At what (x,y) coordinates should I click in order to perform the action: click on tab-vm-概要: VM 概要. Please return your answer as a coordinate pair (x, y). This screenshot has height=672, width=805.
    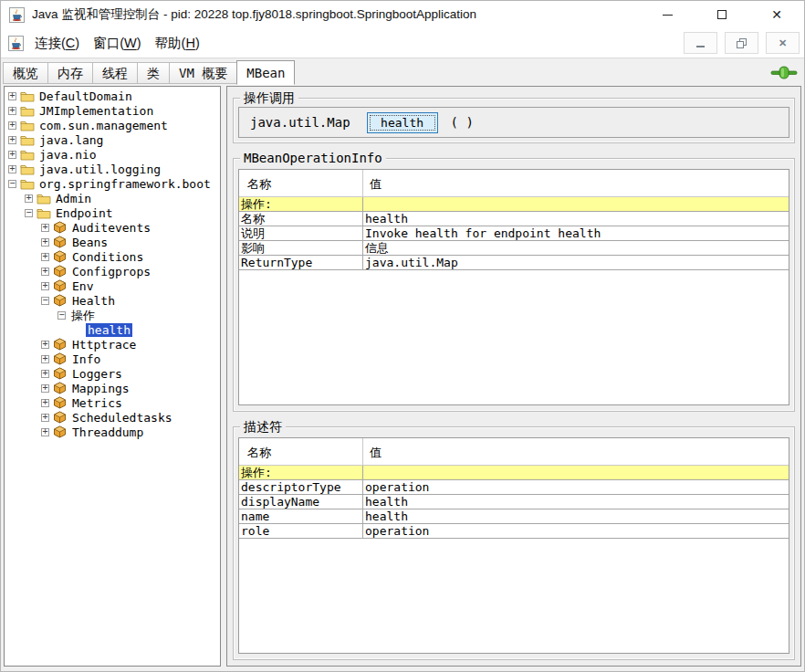
    Looking at the image, I should click on (203, 73).